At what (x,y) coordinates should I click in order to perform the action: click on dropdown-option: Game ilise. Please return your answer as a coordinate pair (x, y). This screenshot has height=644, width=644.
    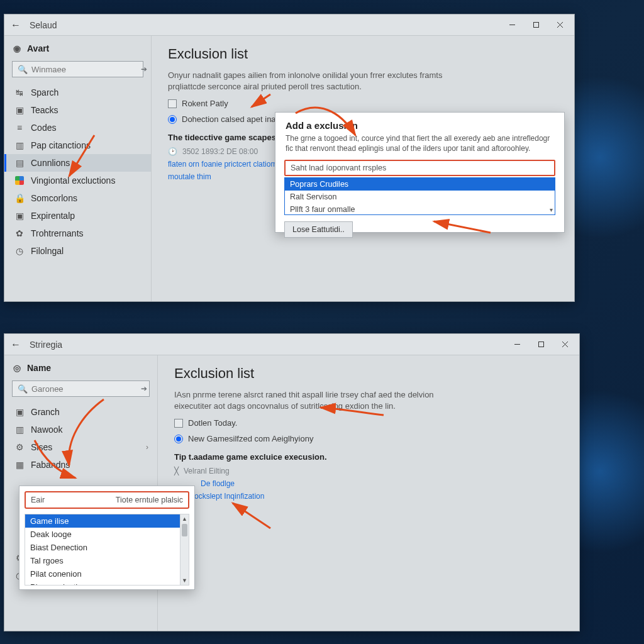
    Looking at the image, I should click on (107, 521).